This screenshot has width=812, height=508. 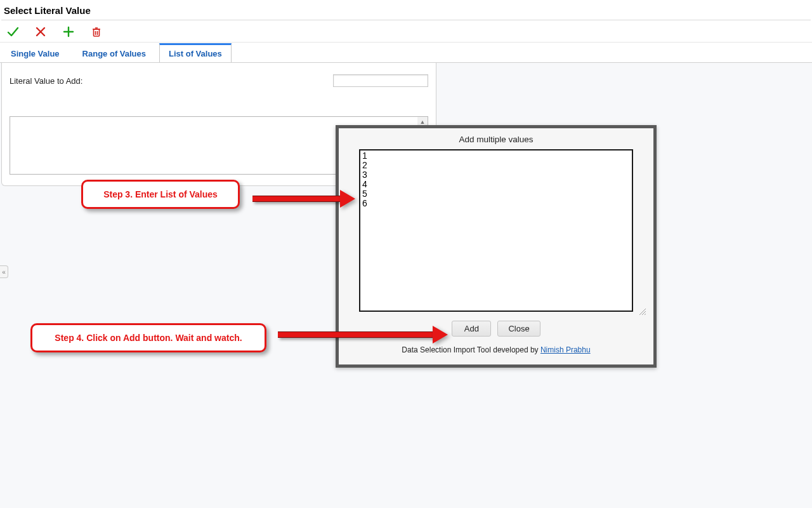 What do you see at coordinates (195, 53) in the screenshot?
I see `tab-list-of-values: List of Values` at bounding box center [195, 53].